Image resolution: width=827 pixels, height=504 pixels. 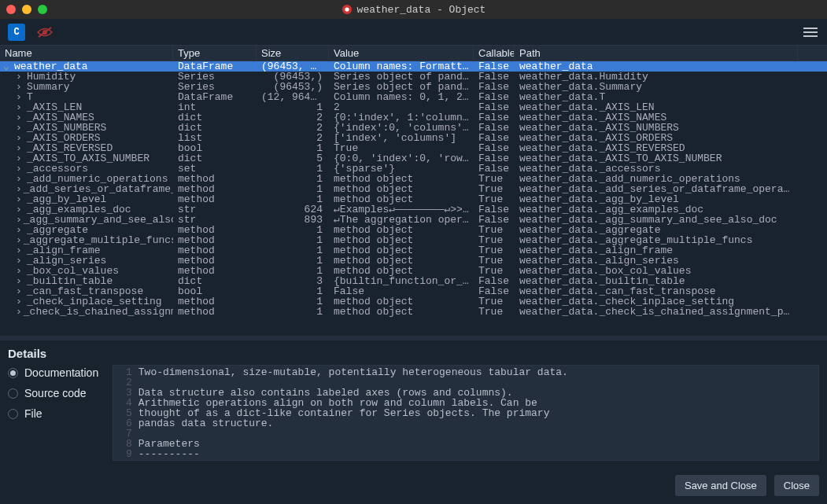 I want to click on radio-source-code: Source code, so click(x=54, y=393).